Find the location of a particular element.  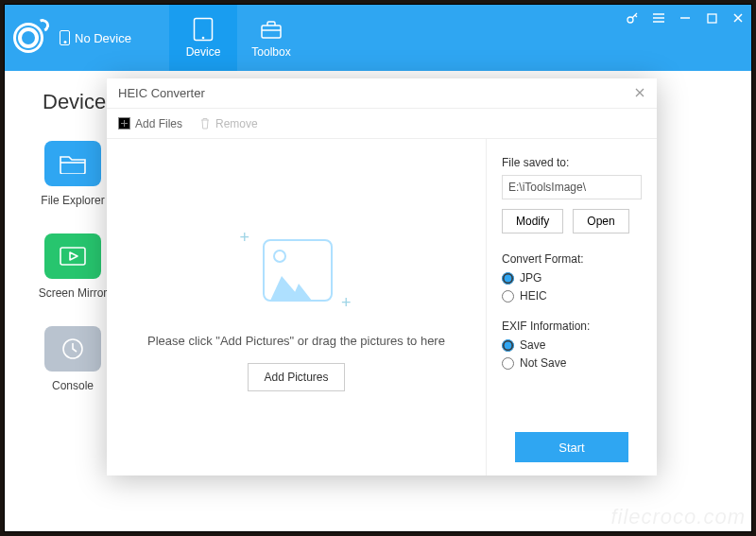

clock-icon is located at coordinates (73, 349).